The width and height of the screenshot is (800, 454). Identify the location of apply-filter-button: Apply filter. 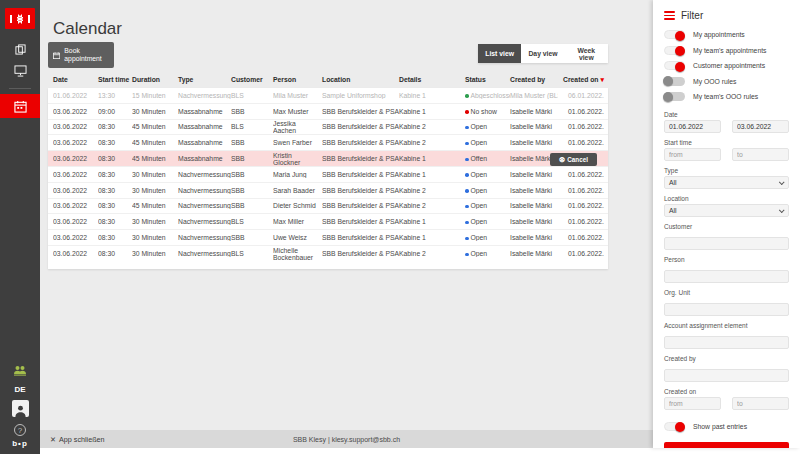
(726, 445).